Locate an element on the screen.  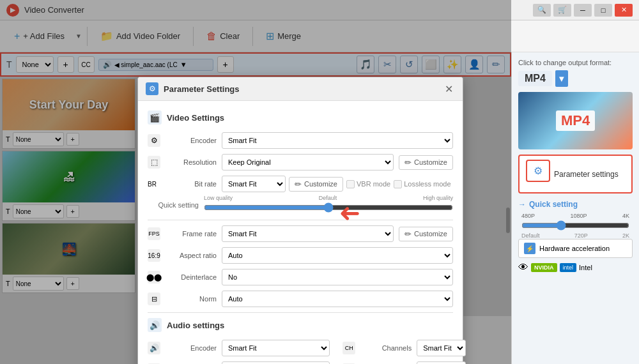
encoder-select: Smart Fit is located at coordinates (337, 140).